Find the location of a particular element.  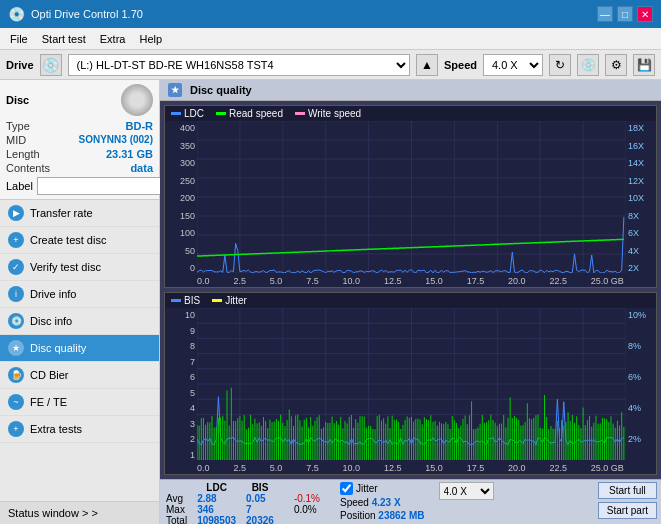

drive-select: (L:) HL-DT-ST BD-RE WH16NS58 TST4 is located at coordinates (239, 65).